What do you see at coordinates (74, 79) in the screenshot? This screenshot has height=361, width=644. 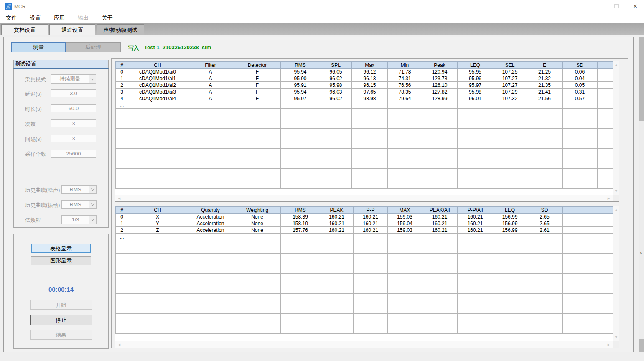 I see `acquisition-mode-select: 持续测量` at bounding box center [74, 79].